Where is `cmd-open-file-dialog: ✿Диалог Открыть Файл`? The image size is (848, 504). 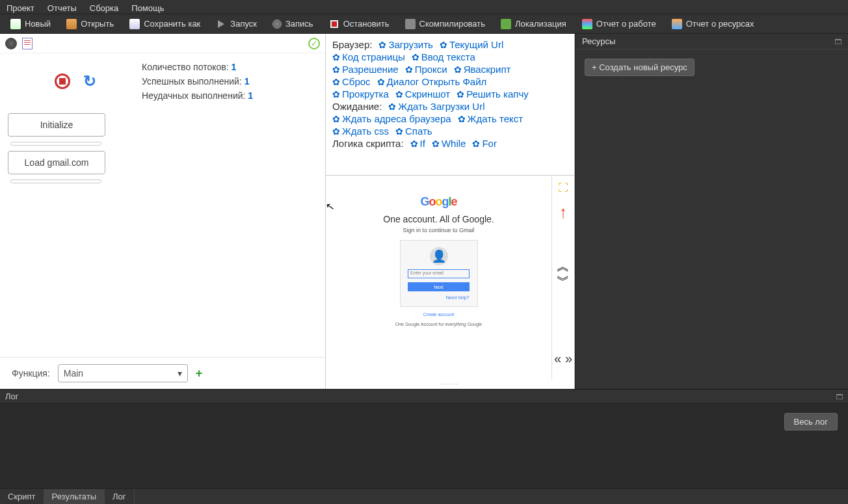 cmd-open-file-dialog: ✿Диалог Открыть Файл is located at coordinates (432, 82).